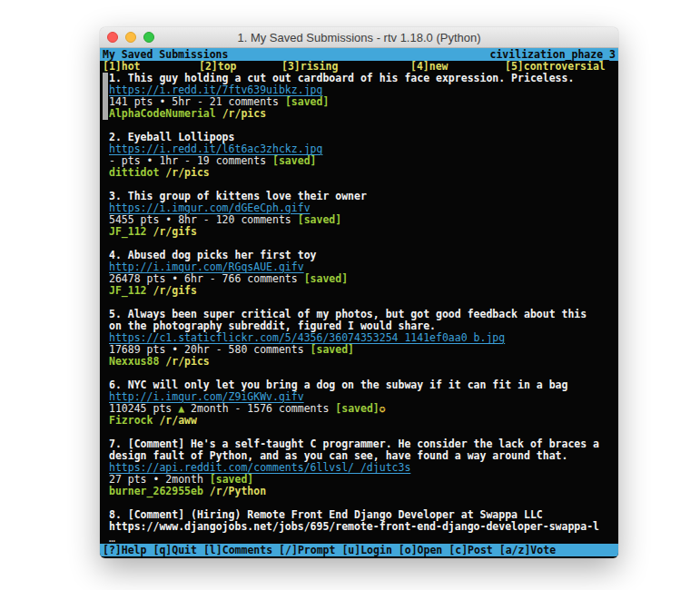 The height and width of the screenshot is (590, 700). Describe the element at coordinates (362, 526) in the screenshot. I see `submission-url: https://www.djangojobs.net/jobs/695/remo…` at that location.